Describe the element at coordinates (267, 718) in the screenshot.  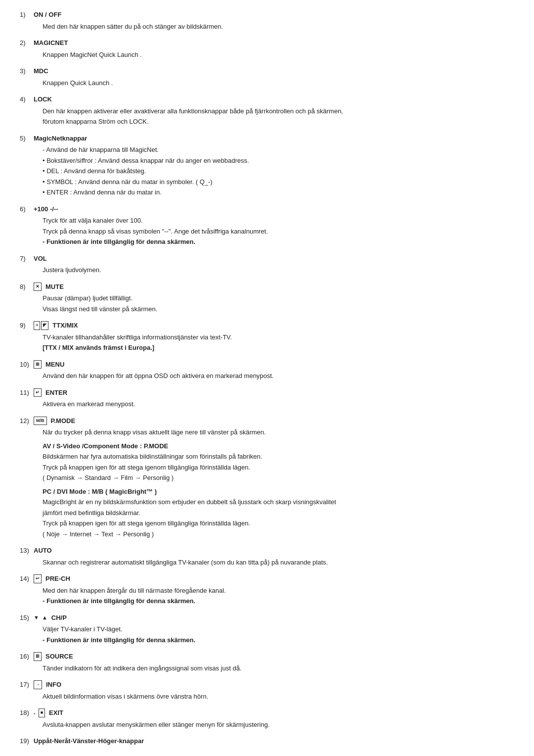
I see `section-18: 18)-■EXITAvsluta-knappen avslutar menysk…` at that location.